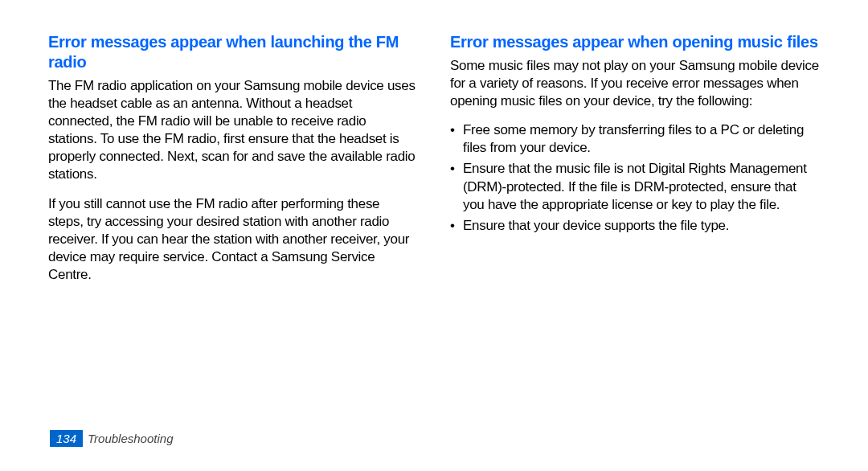 The width and height of the screenshot is (868, 471). Describe the element at coordinates (112, 439) in the screenshot. I see `page-footer: 134 Troubleshooting` at that location.